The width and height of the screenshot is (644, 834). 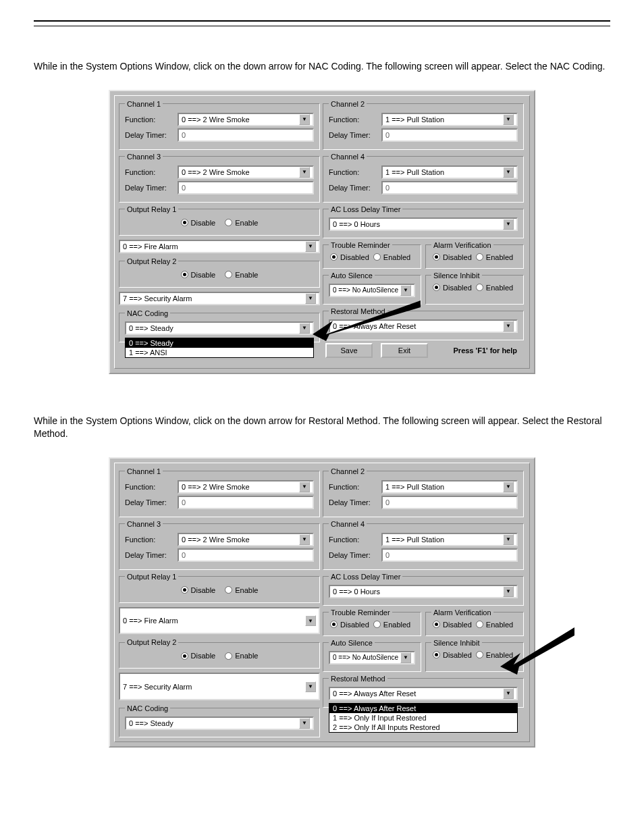 I want to click on nac-coding-dropdown-list: 0 ==> Steady 1 ==> ANSI, so click(x=219, y=348).